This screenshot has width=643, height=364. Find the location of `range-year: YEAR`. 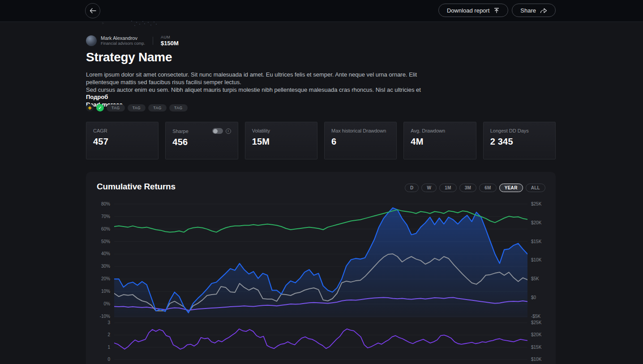

range-year: YEAR is located at coordinates (511, 188).